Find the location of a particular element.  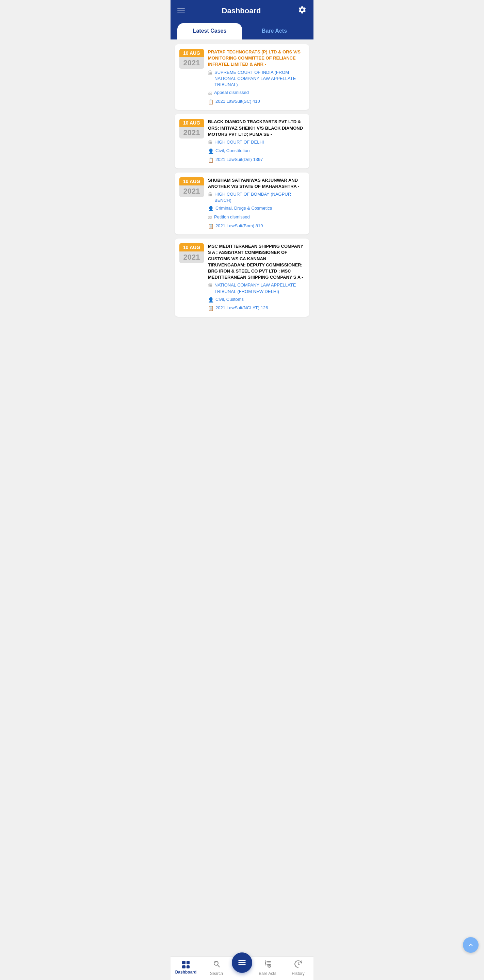

subject-icon-2: 👤 is located at coordinates (211, 209).